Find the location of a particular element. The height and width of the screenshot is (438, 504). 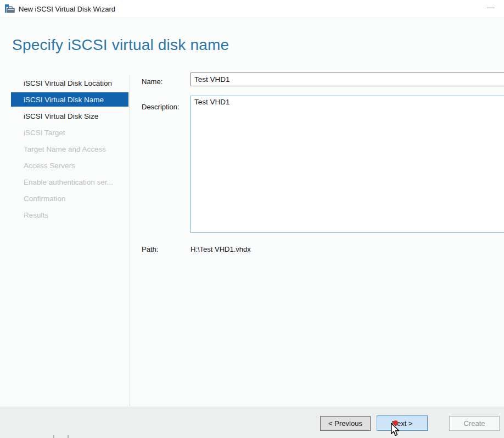

sidebar-item-access-servers: Access Servers is located at coordinates (70, 165).